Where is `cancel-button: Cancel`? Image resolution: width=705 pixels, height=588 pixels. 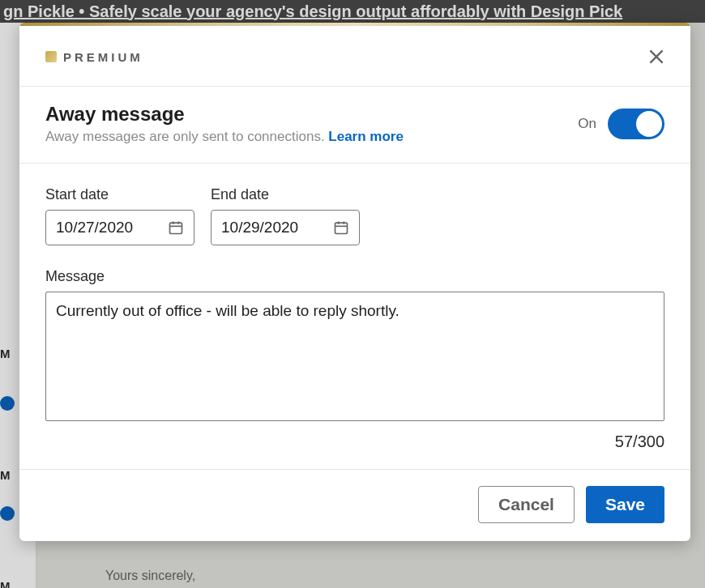 cancel-button: Cancel is located at coordinates (527, 505).